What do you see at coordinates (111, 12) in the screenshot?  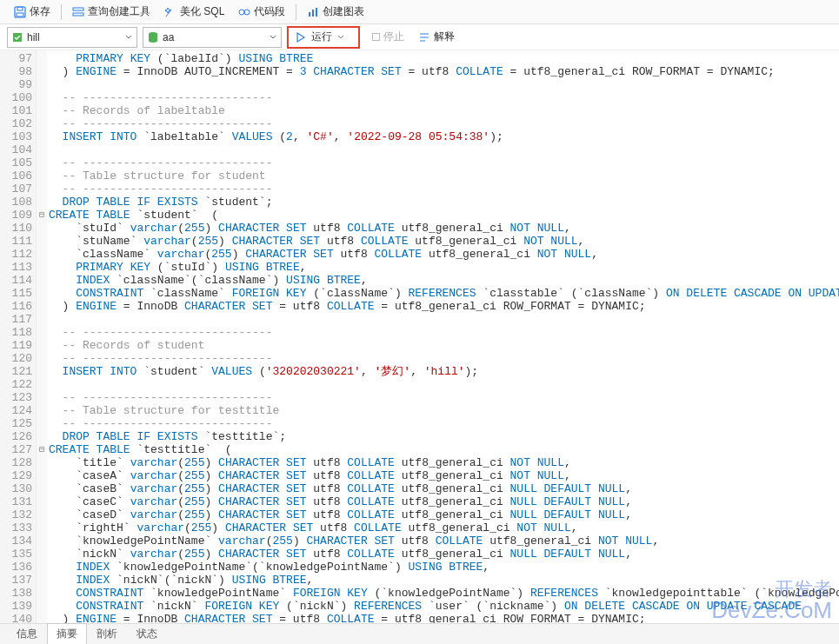 I see `query-builder-button: 查询创建工具` at bounding box center [111, 12].